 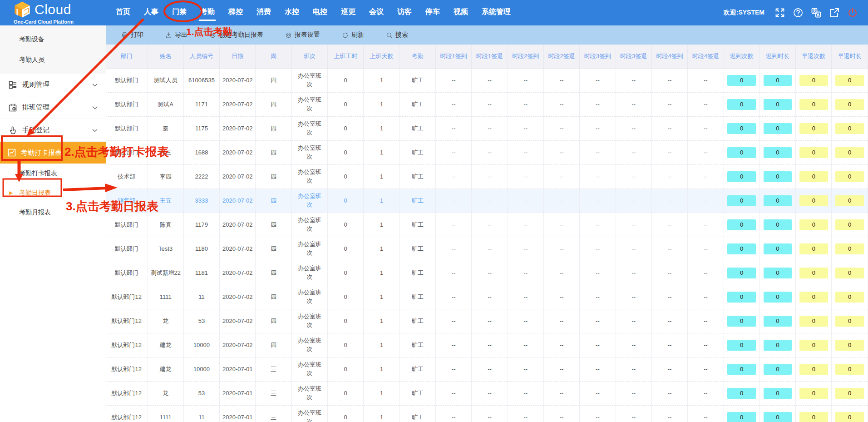 I want to click on table-row: 默认部门张三16882020-07-02四办公室班次01旷工----------…, so click(x=487, y=153).